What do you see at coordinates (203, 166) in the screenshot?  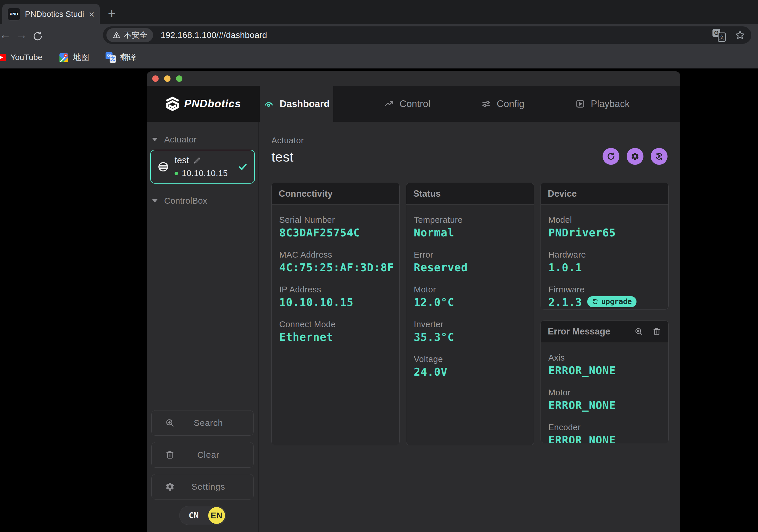 I see `device-card-test: test 10.10.10.15` at bounding box center [203, 166].